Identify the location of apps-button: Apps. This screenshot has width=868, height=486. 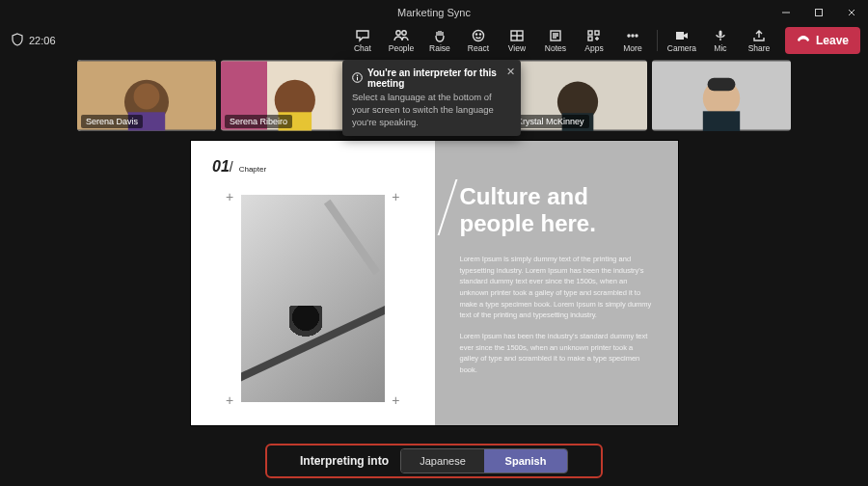
(594, 40).